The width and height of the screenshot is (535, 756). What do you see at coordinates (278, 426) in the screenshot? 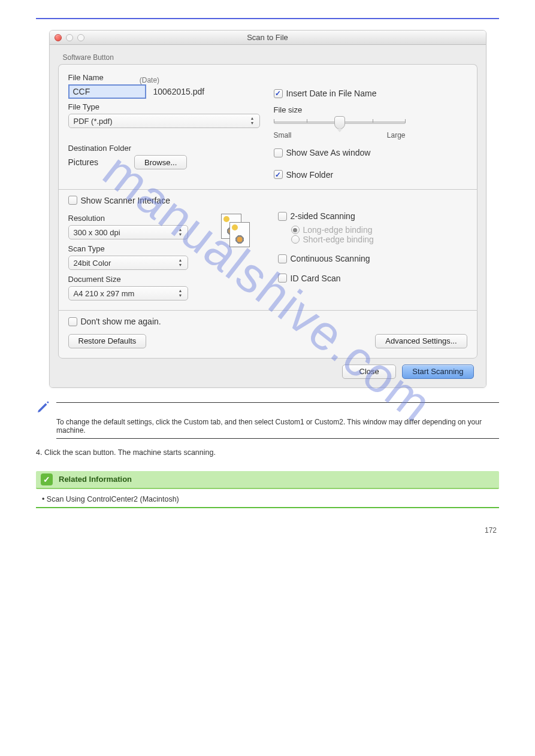
I see `note-text: To change the default settings, click th…` at bounding box center [278, 426].